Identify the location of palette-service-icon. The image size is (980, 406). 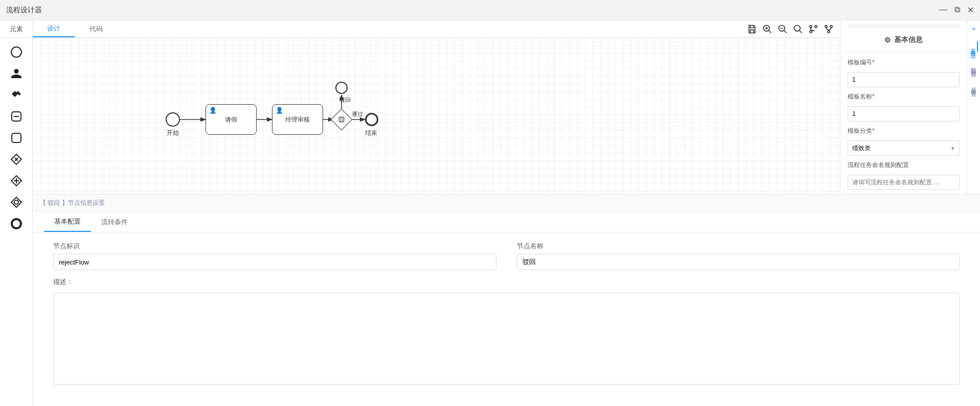
(16, 95).